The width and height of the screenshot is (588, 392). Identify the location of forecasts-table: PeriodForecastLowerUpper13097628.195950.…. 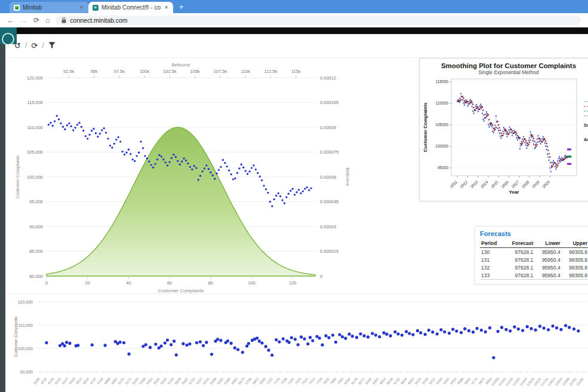
(534, 259).